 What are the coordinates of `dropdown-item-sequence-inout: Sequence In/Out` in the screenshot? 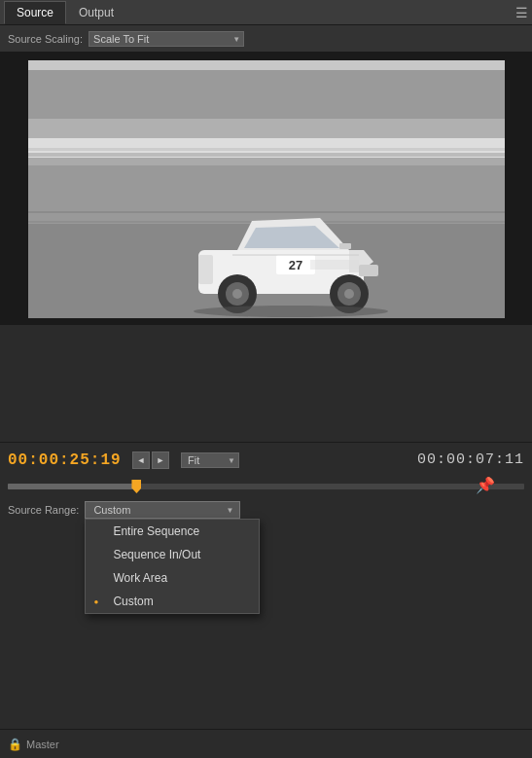 It's located at (172, 555).